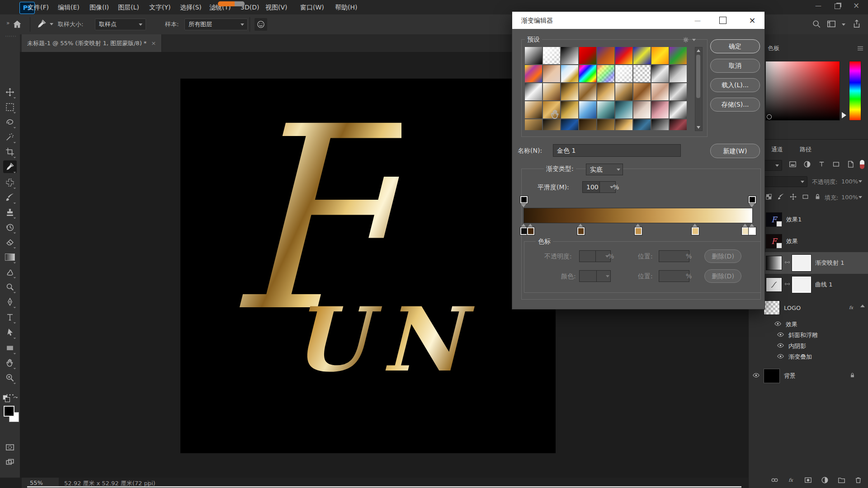 The image size is (868, 488). I want to click on layer-row-渐变映射 1: 渐变映射 1, so click(808, 263).